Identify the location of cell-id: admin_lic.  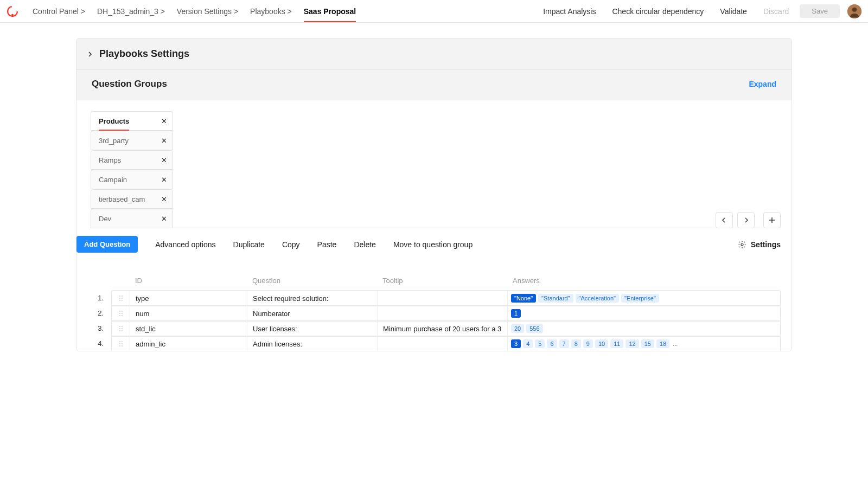
(189, 344).